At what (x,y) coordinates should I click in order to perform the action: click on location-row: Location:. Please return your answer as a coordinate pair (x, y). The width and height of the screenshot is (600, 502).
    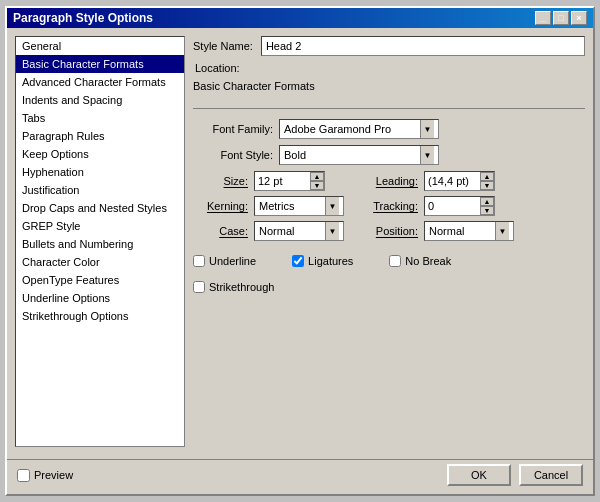
    Looking at the image, I should click on (389, 68).